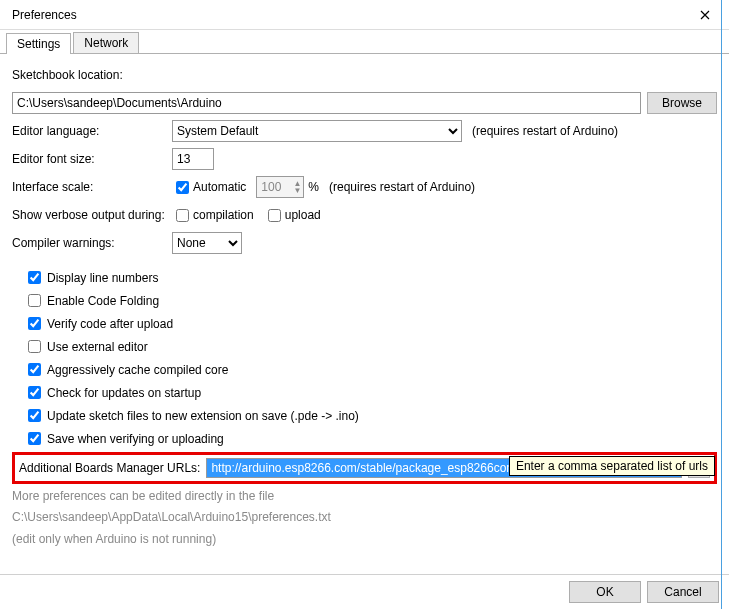  What do you see at coordinates (280, 187) in the screenshot?
I see `scale-spinner: 100 ▲▼` at bounding box center [280, 187].